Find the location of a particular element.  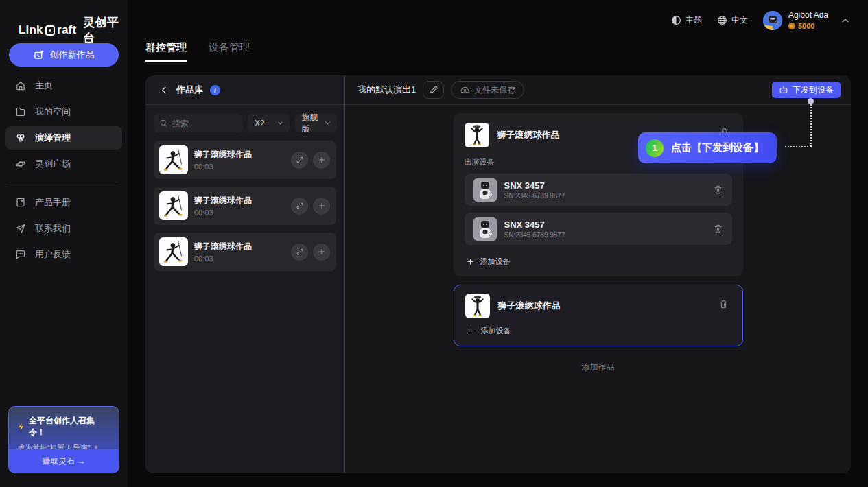

library-controls: X2 旗舰版 is located at coordinates (245, 123).